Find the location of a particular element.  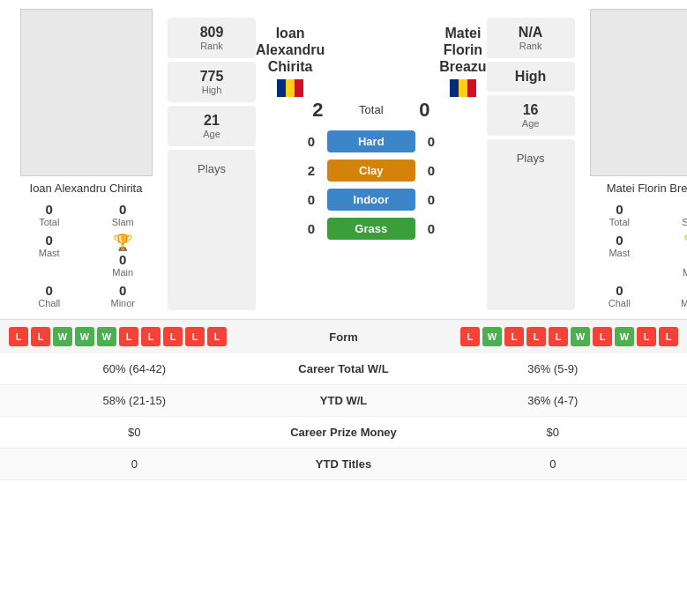

form-badge-right-9: L is located at coordinates (668, 337).